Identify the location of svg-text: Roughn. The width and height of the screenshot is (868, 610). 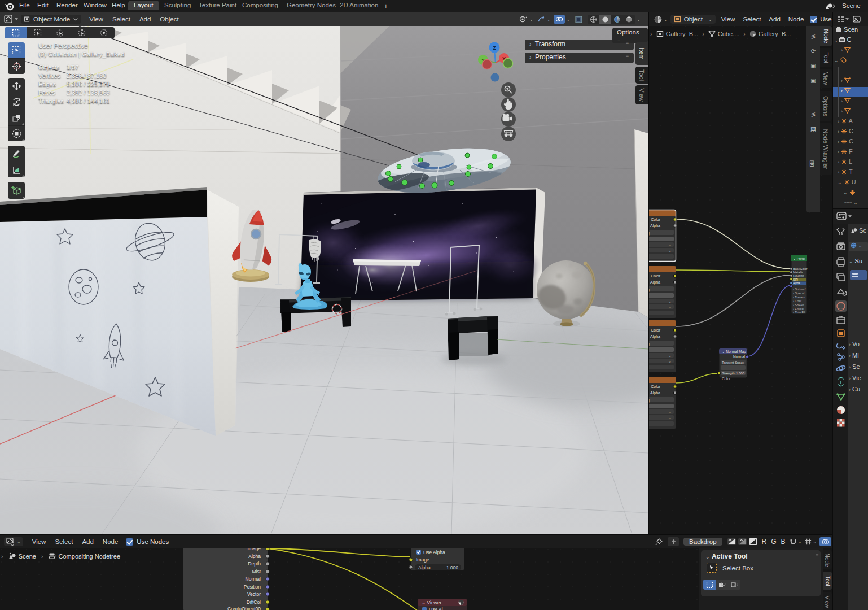
(798, 276).